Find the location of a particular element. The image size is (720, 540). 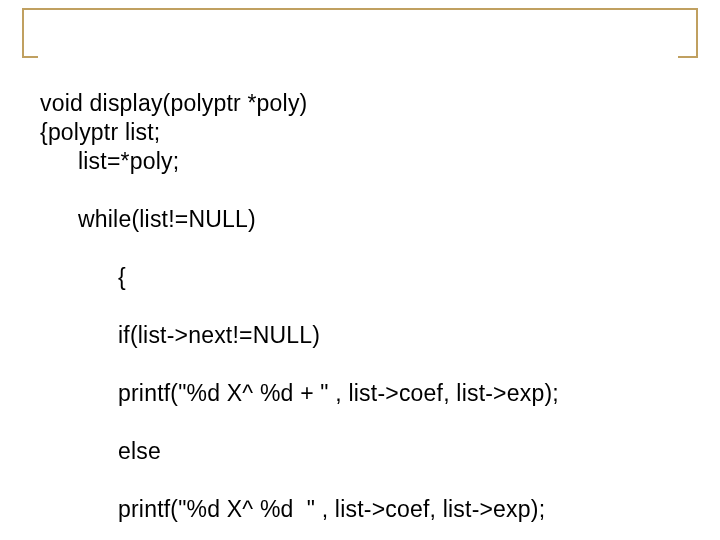

title-frame is located at coordinates (360, 33).